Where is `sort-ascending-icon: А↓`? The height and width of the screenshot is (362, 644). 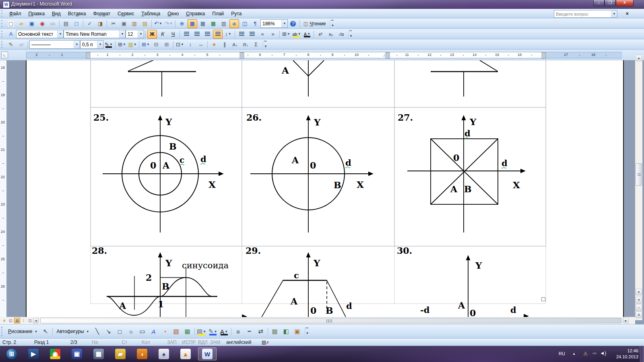
sort-ascending-icon: А↓ is located at coordinates (235, 45).